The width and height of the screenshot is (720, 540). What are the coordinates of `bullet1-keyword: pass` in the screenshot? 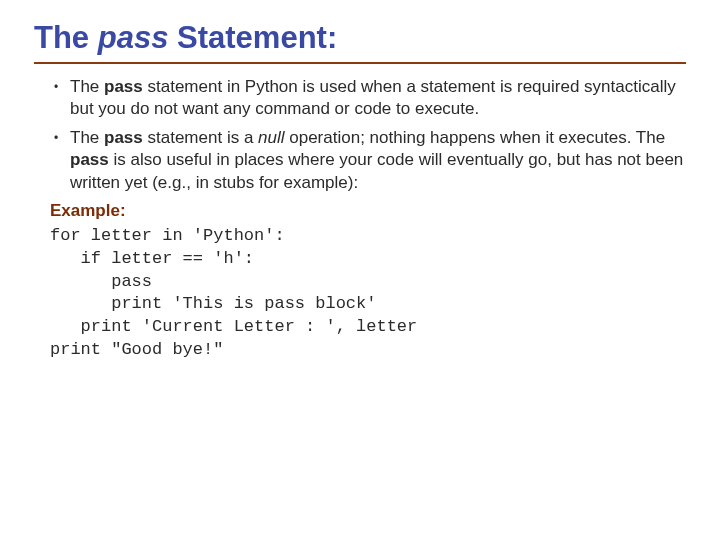 It's located at (124, 86).